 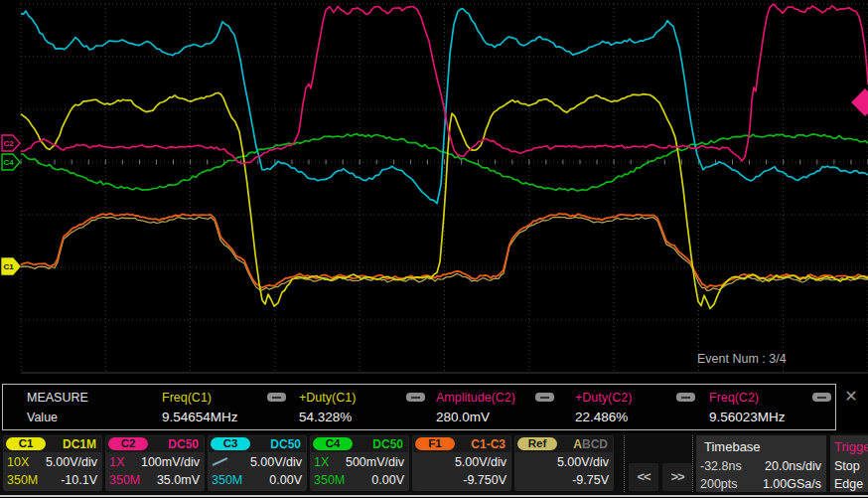 What do you see at coordinates (360, 463) in the screenshot?
I see `channel-box-c4: C4 DC50 1X500mV/div 350M0.00V` at bounding box center [360, 463].